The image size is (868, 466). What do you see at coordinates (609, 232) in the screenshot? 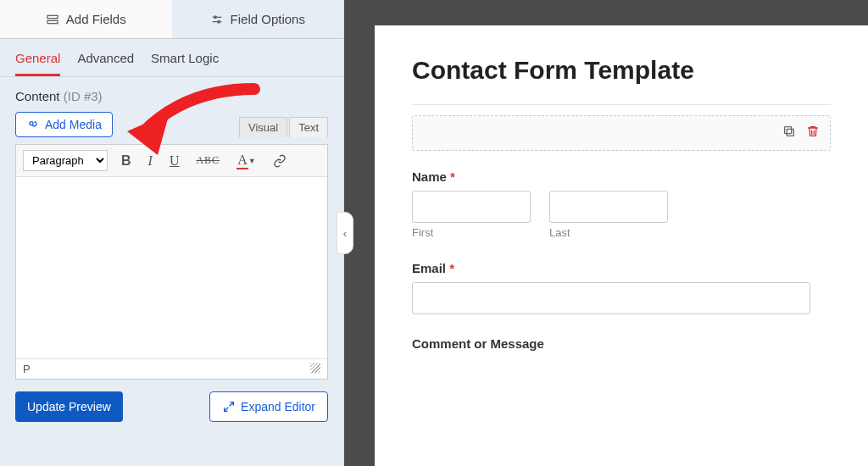
I see `last-sublabel: Last` at bounding box center [609, 232].